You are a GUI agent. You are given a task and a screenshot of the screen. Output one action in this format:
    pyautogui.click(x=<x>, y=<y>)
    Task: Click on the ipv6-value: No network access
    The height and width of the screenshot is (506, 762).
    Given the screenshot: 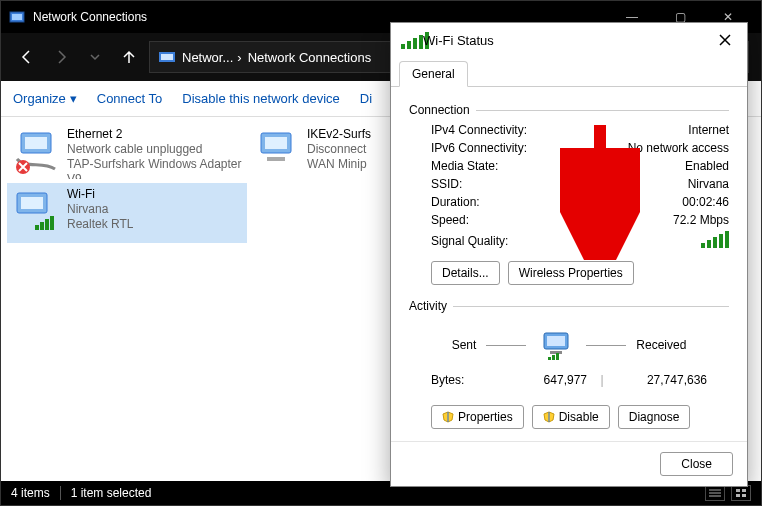 What is the action you would take?
    pyautogui.click(x=678, y=148)
    